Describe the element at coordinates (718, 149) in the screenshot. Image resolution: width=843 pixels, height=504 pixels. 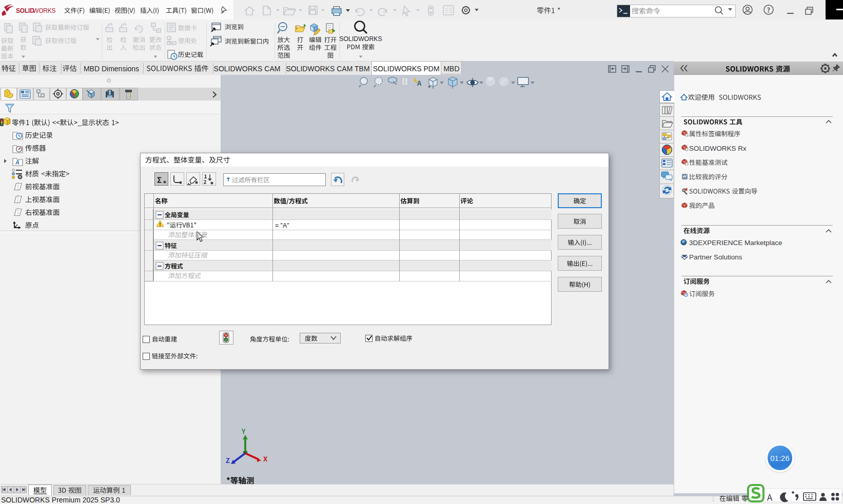
I see `svg-text: SOLIDWORKS Rx` at that location.